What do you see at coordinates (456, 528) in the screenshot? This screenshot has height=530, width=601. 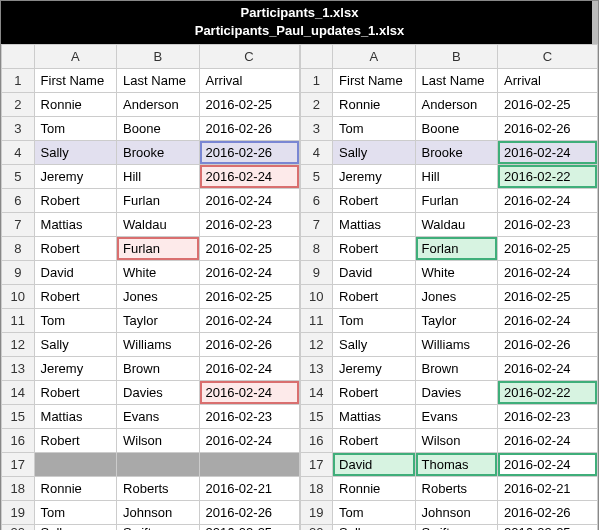 I see `cell: Swift` at bounding box center [456, 528].